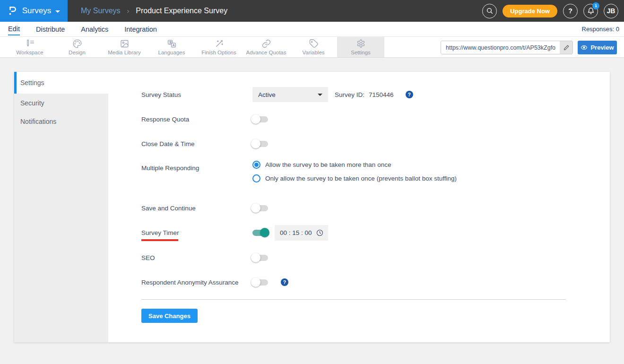 The image size is (624, 364). Describe the element at coordinates (355, 179) in the screenshot. I see `radio-option-only-once: Only allow the survey to be taken once (…` at that location.